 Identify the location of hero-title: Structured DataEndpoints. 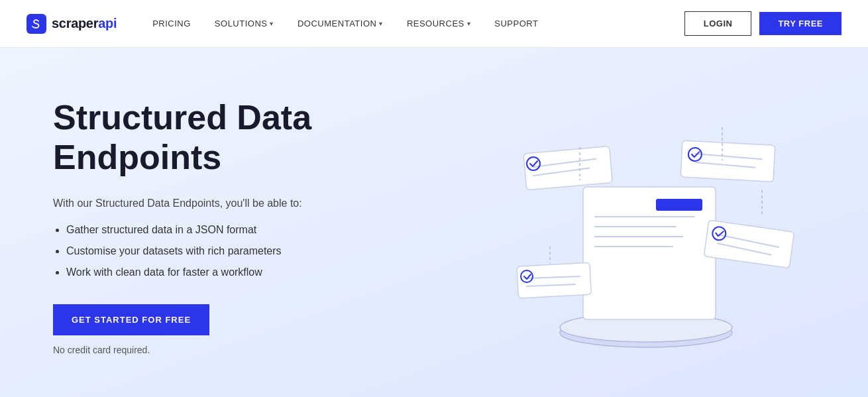
(182, 138).